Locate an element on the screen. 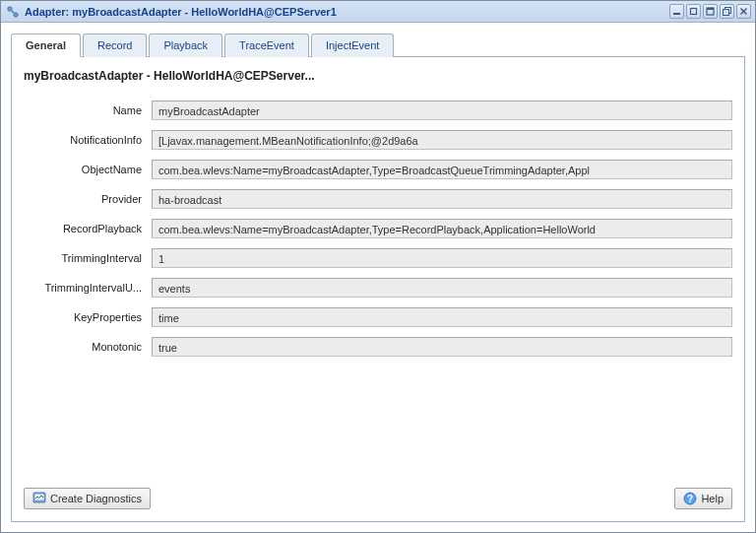 This screenshot has width=756, height=533. value-provider: ha-broadcast is located at coordinates (442, 199).